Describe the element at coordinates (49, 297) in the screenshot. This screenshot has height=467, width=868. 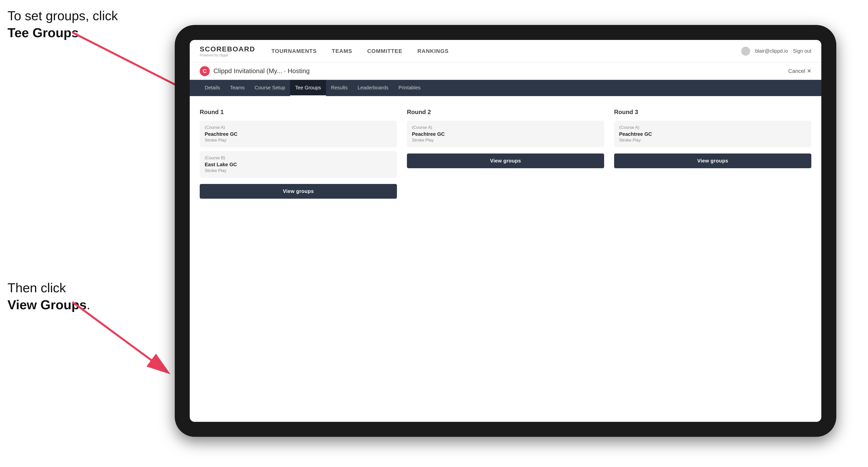
I see `instruction-bottom: Then click View Groups.` at that location.